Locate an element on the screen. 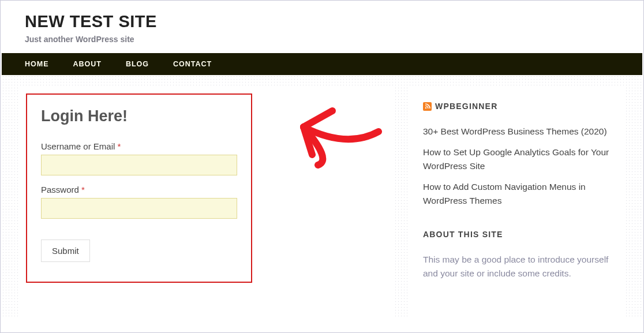 The width and height of the screenshot is (644, 333). about-widget: ABOUT THIS SITE This may be a good place… is located at coordinates (517, 255).